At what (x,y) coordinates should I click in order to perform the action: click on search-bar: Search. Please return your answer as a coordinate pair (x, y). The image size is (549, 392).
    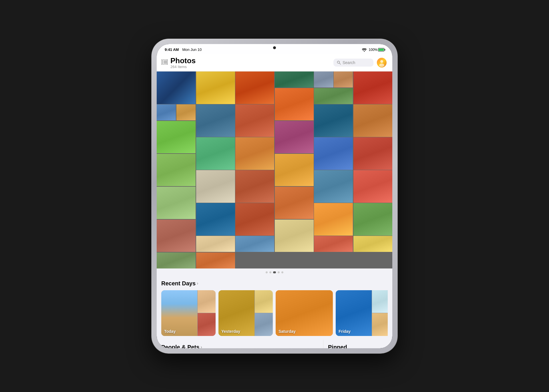
    Looking at the image, I should click on (353, 63).